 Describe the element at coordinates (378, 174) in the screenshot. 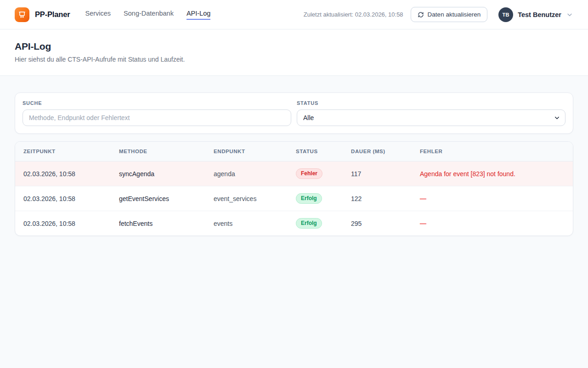

I see `cell-duration: 117` at that location.